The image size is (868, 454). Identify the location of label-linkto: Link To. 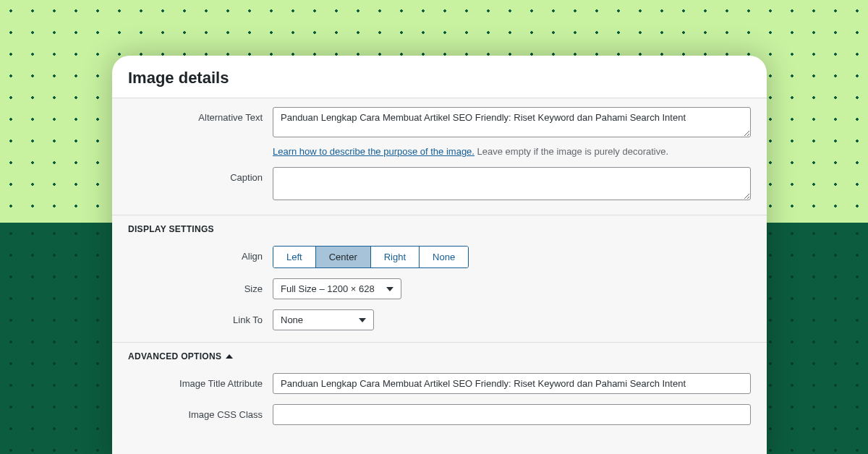
(200, 317).